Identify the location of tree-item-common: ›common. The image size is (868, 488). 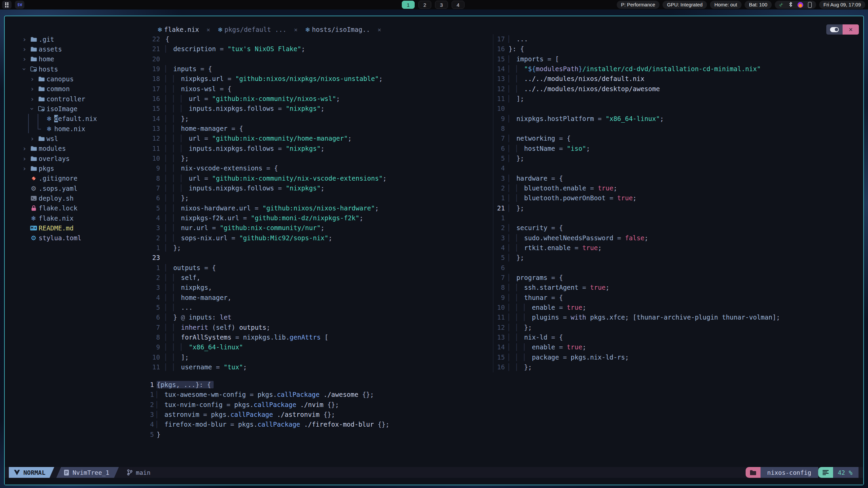
(77, 89).